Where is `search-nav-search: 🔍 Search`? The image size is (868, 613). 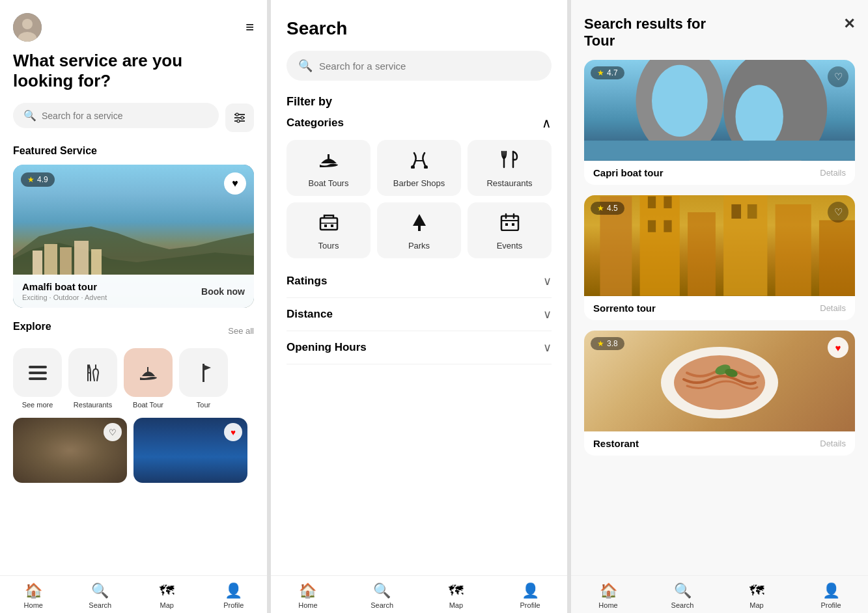
search-nav-search: 🔍 Search is located at coordinates (382, 596).